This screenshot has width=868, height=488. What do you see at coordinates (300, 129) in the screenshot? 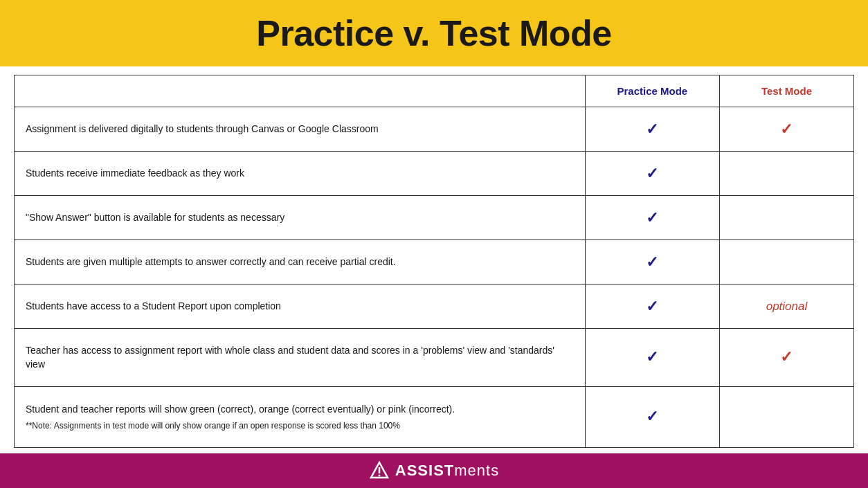
I see `feature-cell: Assignment is delivered digitally to stu…` at bounding box center [300, 129].